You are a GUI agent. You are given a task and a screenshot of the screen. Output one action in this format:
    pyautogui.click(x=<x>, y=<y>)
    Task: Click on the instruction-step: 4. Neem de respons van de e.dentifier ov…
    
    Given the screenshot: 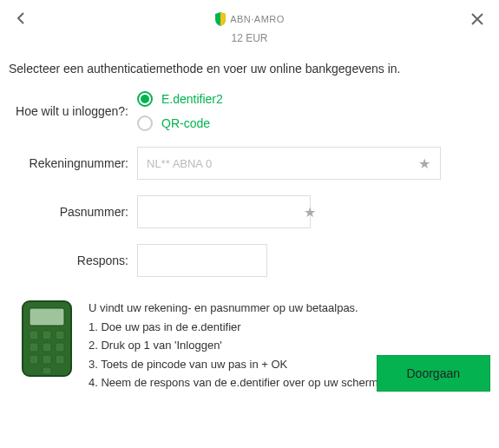 What is the action you would take?
    pyautogui.click(x=233, y=383)
    